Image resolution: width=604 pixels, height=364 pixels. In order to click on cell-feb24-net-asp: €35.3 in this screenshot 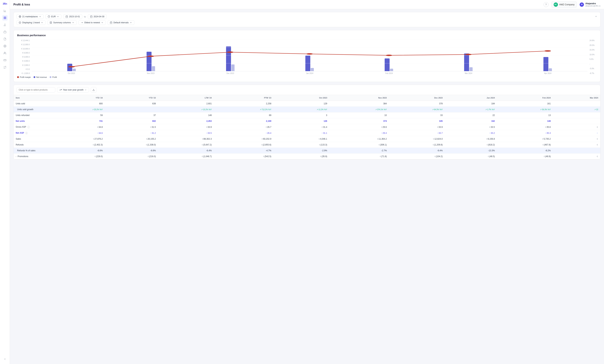, I will do `click(525, 133)`.